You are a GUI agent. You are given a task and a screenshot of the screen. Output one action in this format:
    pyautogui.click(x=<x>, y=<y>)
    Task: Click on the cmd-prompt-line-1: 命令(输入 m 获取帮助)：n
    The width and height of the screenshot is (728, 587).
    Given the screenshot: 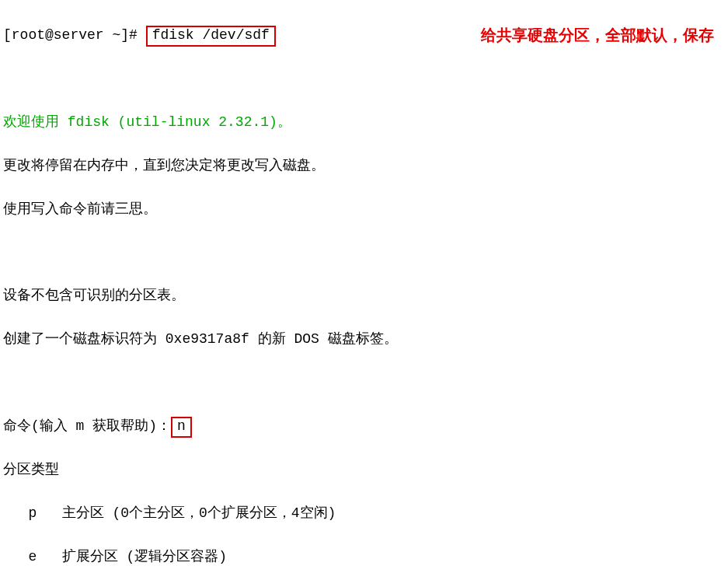 What is the action you would take?
    pyautogui.click(x=364, y=428)
    